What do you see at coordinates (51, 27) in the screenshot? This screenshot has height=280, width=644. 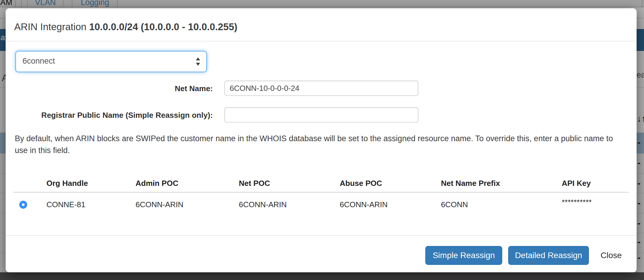 I see `modal-title-prefix: ARIN Integration` at bounding box center [51, 27].